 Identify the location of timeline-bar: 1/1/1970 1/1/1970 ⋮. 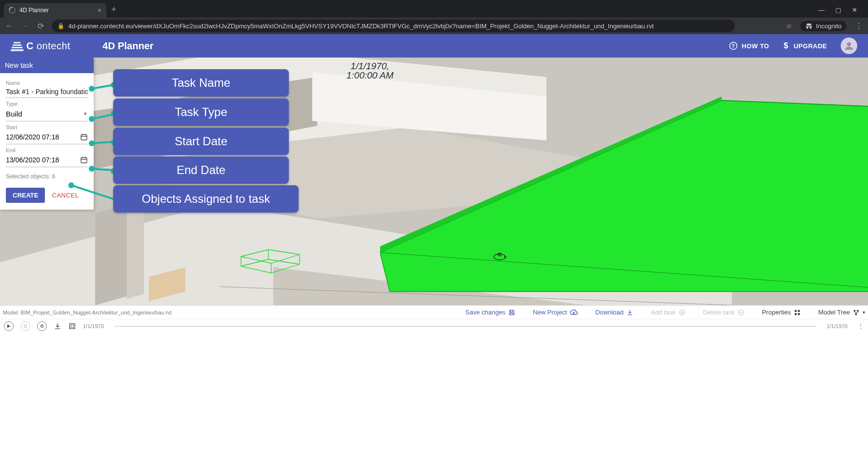
(434, 326).